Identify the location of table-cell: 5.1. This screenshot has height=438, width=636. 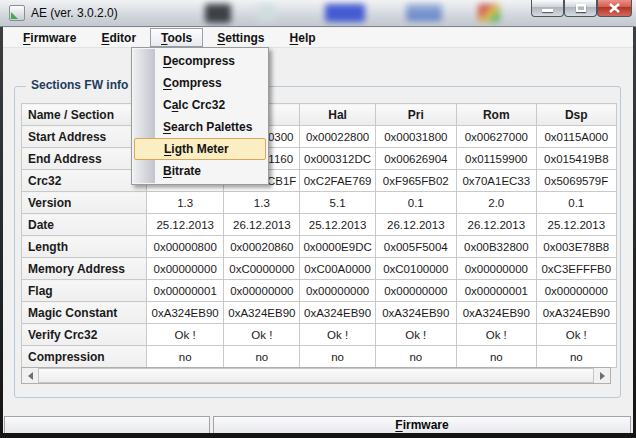
(338, 203).